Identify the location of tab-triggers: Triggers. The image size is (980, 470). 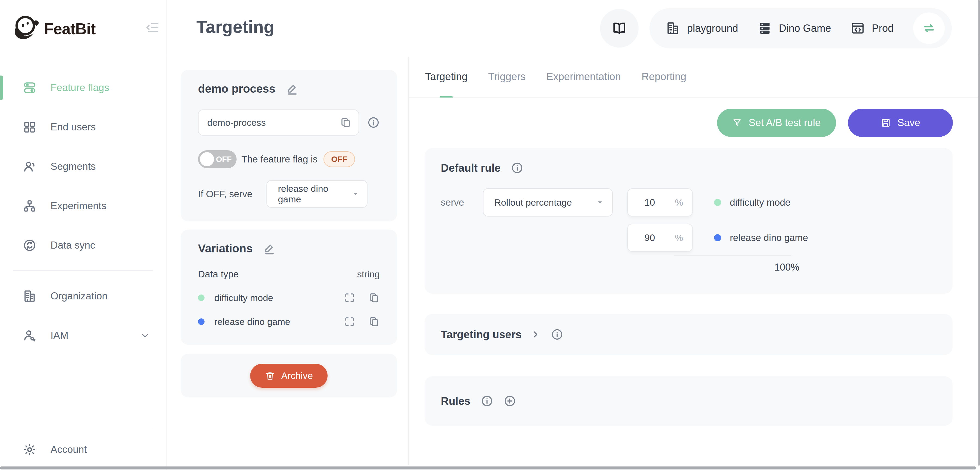
(507, 77).